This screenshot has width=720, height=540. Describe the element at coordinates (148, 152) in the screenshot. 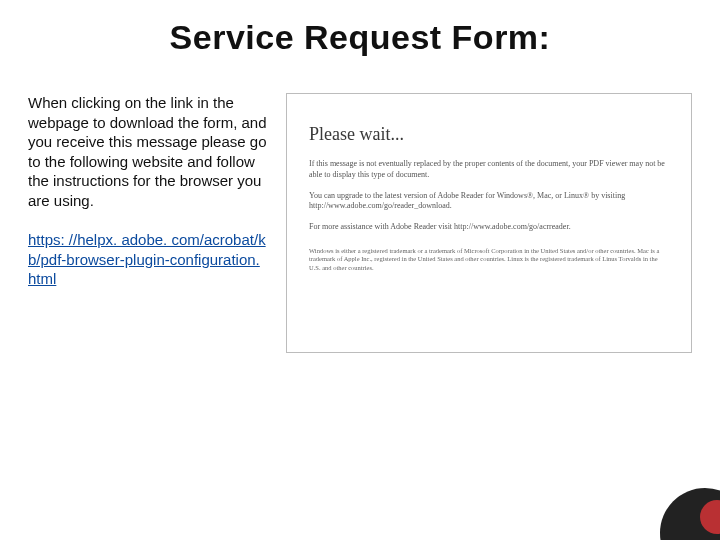

I see `instruction-text: When clicking on the link in the webpage…` at that location.